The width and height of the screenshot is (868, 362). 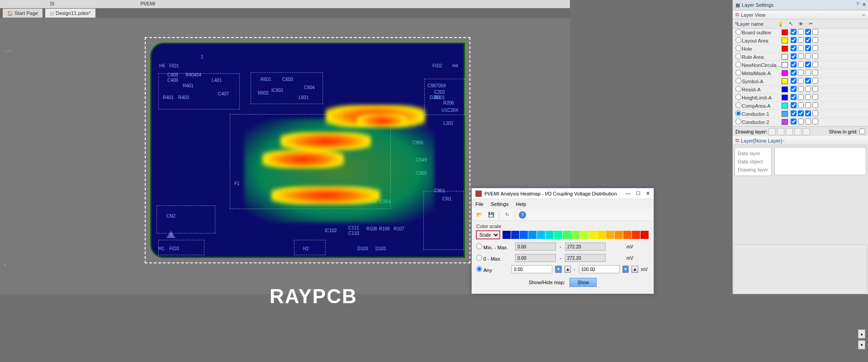 I want to click on layer-view-titlebar: ⧉ Layer View −, so click(x=801, y=15).